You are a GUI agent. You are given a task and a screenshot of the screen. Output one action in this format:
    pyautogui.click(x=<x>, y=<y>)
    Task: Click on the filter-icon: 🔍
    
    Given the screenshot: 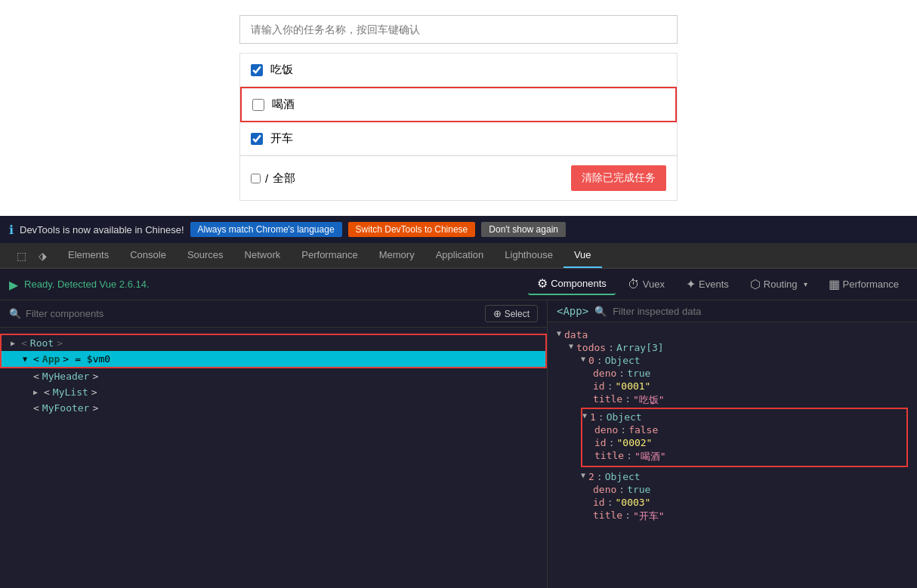 What is the action you would take?
    pyautogui.click(x=601, y=311)
    